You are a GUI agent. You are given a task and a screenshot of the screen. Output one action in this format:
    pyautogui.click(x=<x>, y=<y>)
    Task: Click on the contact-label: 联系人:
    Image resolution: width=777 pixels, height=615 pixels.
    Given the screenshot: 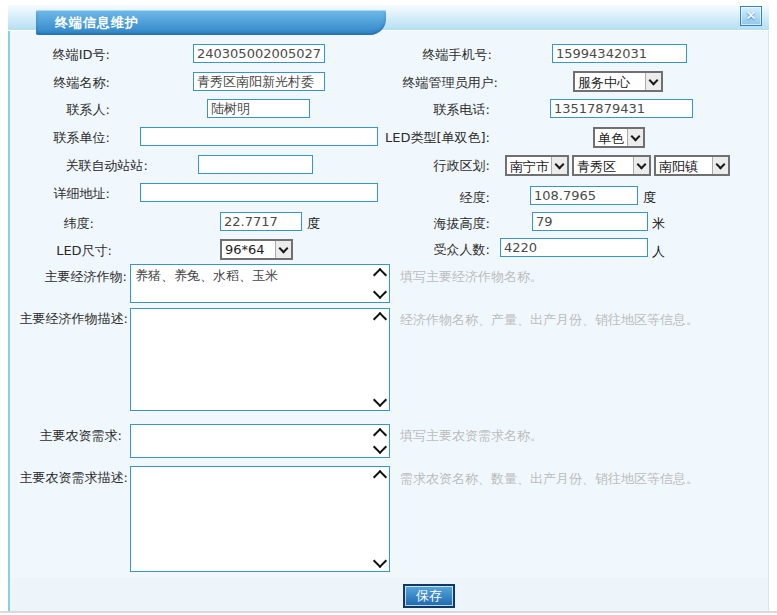 What is the action you would take?
    pyautogui.click(x=60, y=110)
    